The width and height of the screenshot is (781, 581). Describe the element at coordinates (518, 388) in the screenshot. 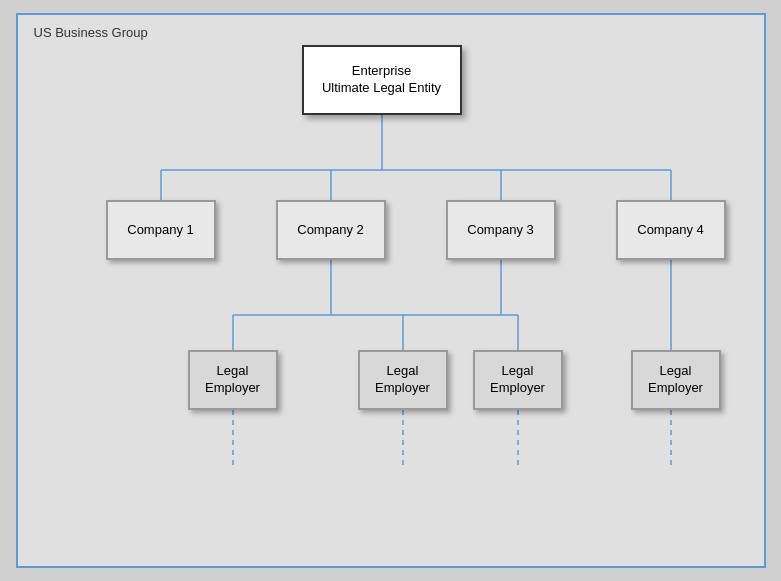

I see `employer-3-line2: Employer` at that location.